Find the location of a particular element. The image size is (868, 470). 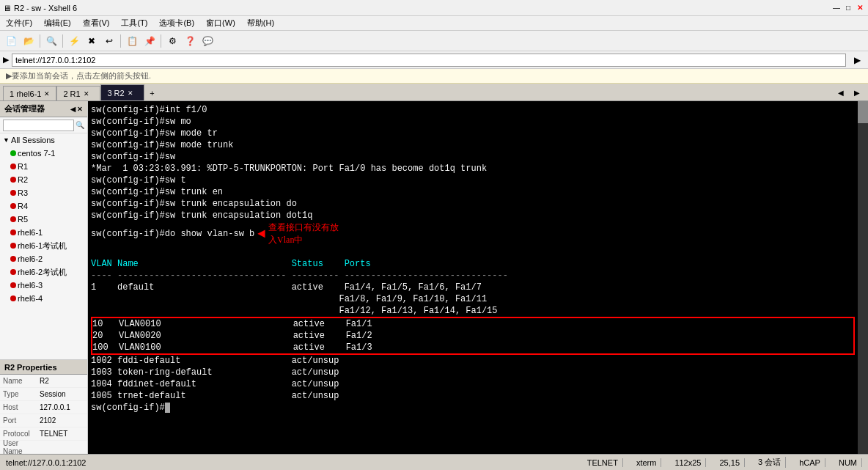

toolbar-chat: 💬 is located at coordinates (207, 41).